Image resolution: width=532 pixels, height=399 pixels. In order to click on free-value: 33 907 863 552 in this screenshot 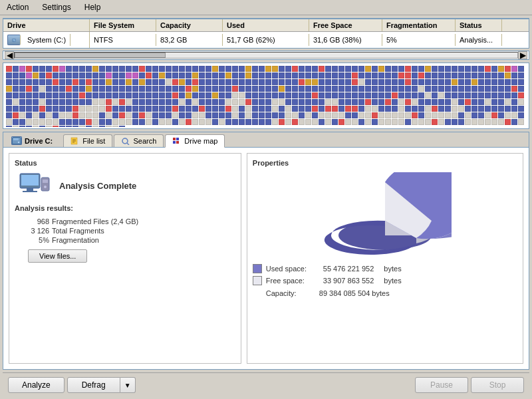, I will do `click(348, 281)`.